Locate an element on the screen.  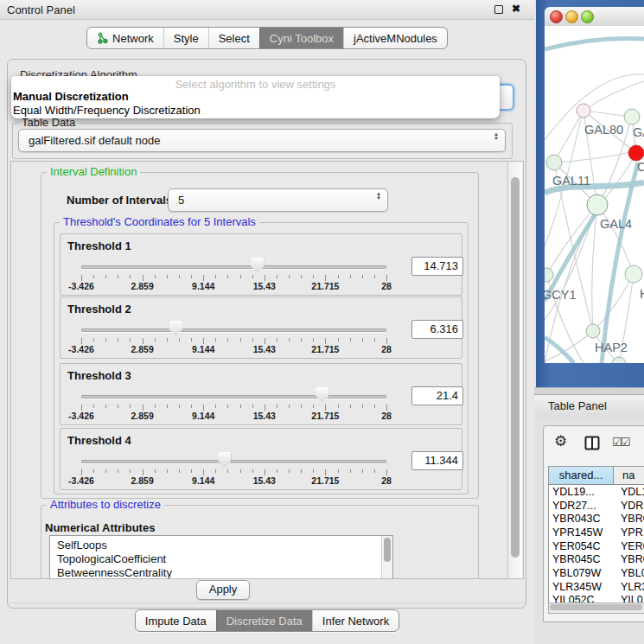
network-node-gal80 is located at coordinates (583, 111).